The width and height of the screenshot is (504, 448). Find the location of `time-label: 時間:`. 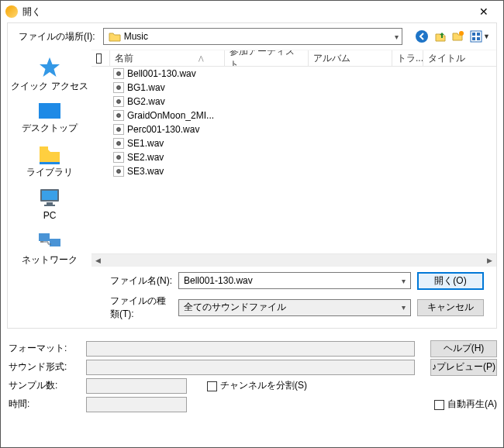

time-label: 時間: is located at coordinates (44, 405).